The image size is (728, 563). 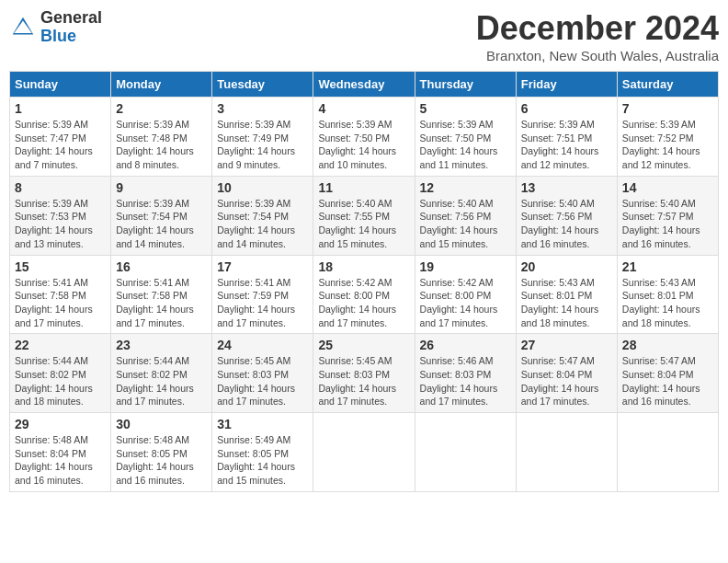 What do you see at coordinates (364, 294) in the screenshot?
I see `calendar-day-cell: 18 Sunrise: 5:42 AM Sunset: 8:00 PM Dayl…` at bounding box center [364, 294].